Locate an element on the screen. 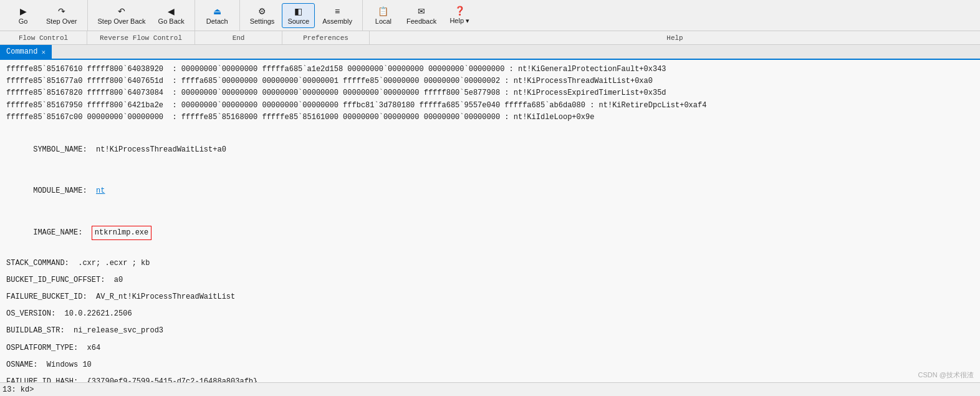 The width and height of the screenshot is (980, 396). local-label: Local is located at coordinates (383, 21).